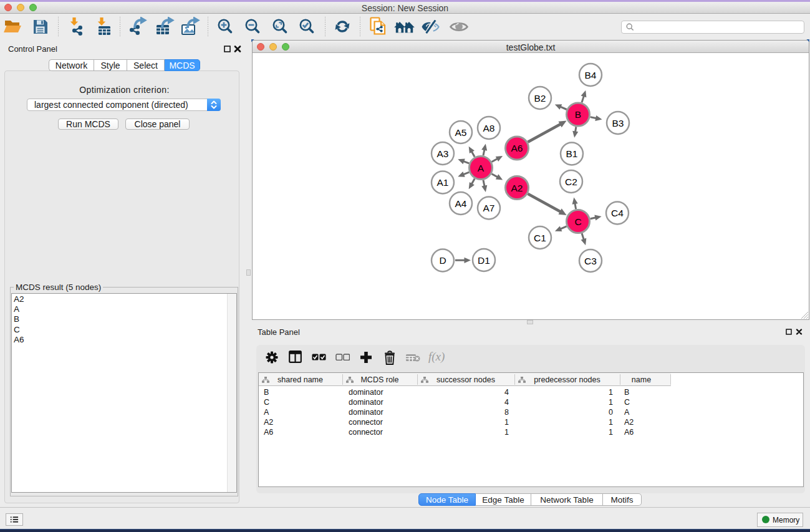 The height and width of the screenshot is (532, 810). Describe the element at coordinates (489, 208) in the screenshot. I see `svg-text: A7` at that location.